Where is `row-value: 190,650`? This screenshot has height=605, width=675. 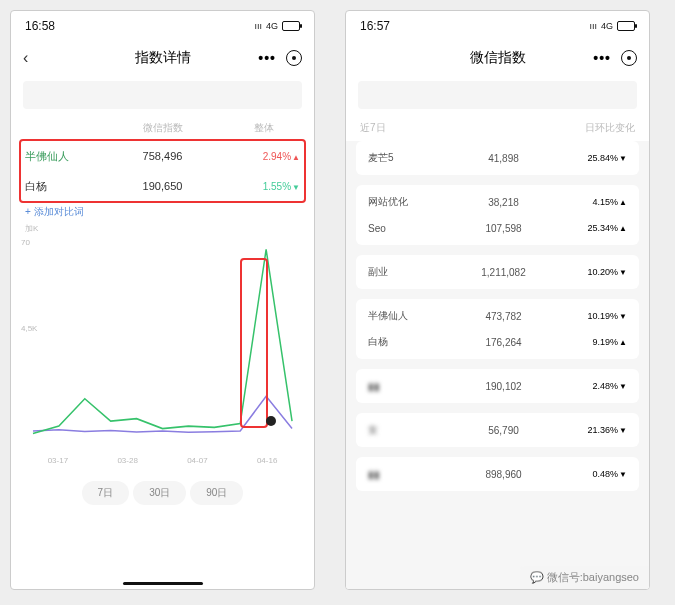 row-value: 190,650 is located at coordinates (162, 186).